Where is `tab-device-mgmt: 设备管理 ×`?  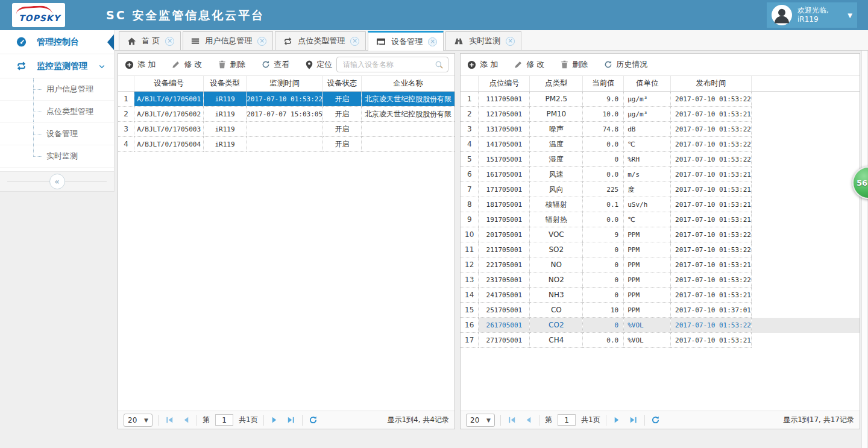 tab-device-mgmt: 设备管理 × is located at coordinates (406, 41).